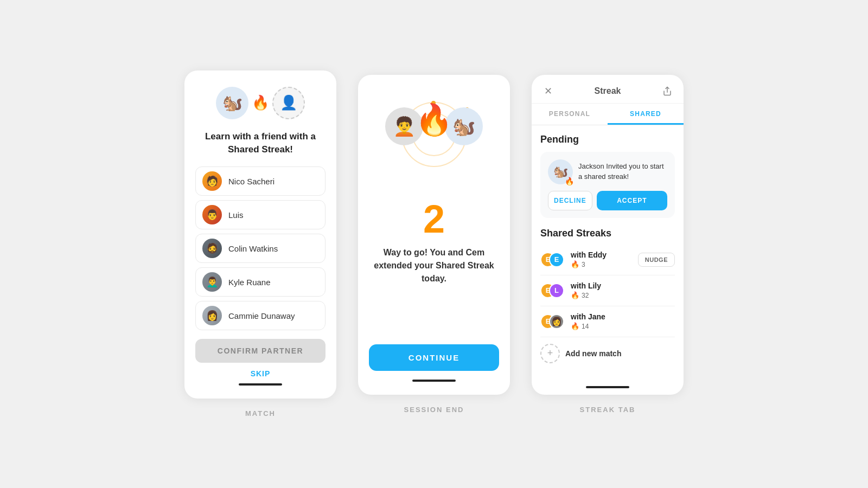  I want to click on streak-row-jane: E 👩 with Jane 🔥 14, so click(608, 322).